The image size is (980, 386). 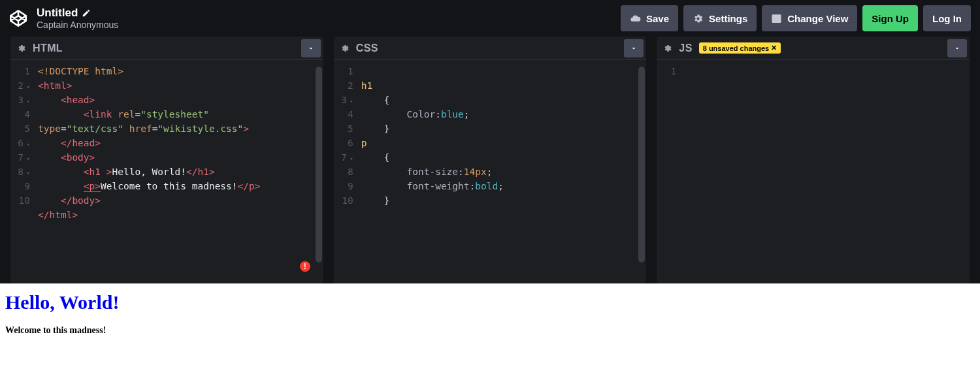 I want to click on save-label: Save, so click(x=657, y=18).